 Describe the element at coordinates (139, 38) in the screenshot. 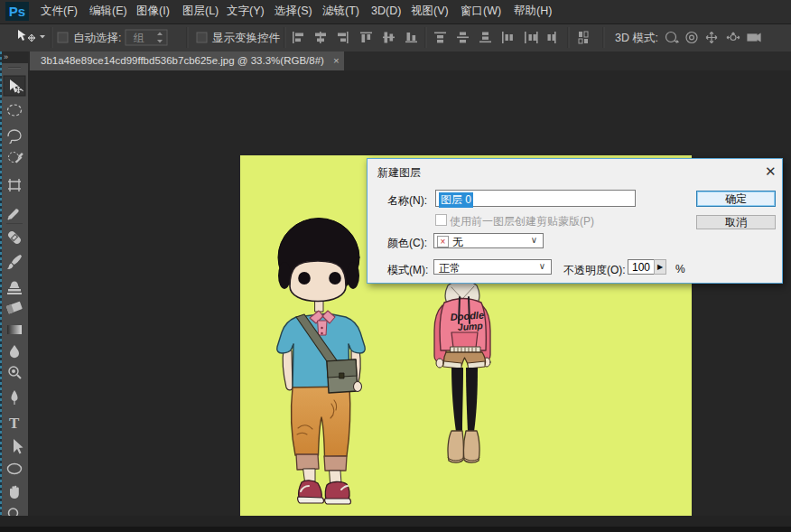

I see `svg-text: 组` at that location.